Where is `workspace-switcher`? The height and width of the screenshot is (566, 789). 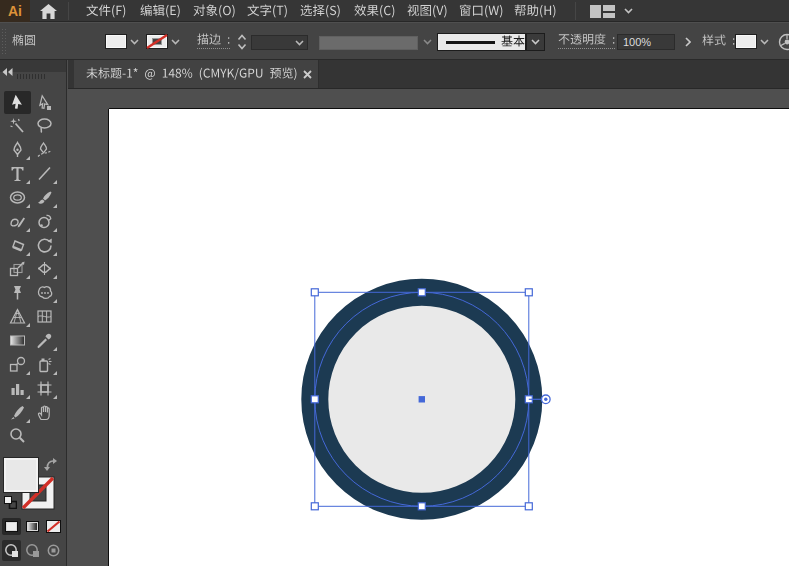
workspace-switcher is located at coordinates (619, 11).